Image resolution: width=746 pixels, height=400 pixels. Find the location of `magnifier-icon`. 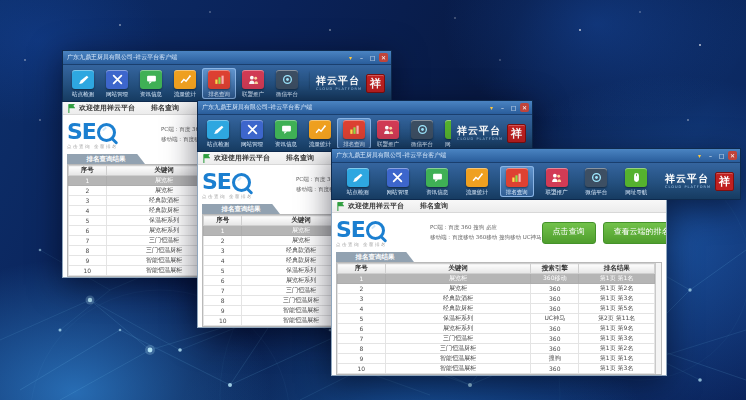

magnifier-icon is located at coordinates (376, 230).